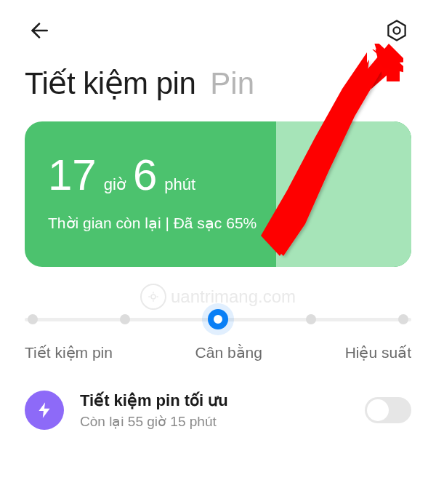  I want to click on slider-label-center: Cân bằng, so click(229, 353).